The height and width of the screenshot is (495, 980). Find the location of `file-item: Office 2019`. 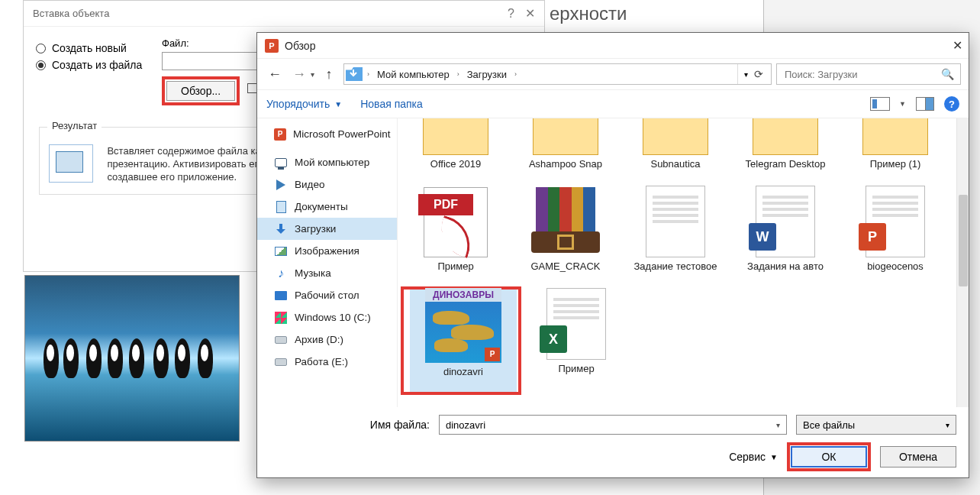

file-item: Office 2019 is located at coordinates (456, 151).